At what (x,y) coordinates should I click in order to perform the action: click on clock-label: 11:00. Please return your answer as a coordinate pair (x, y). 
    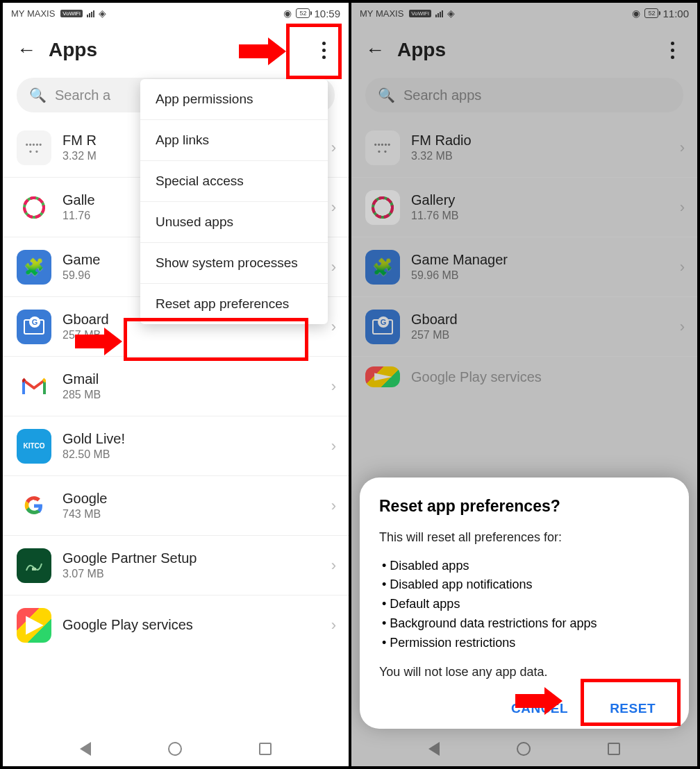
    Looking at the image, I should click on (676, 14).